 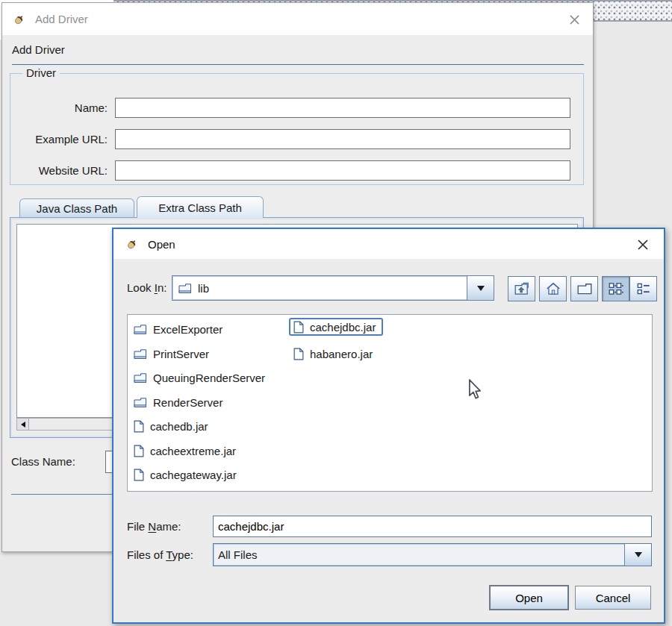 I want to click on file-item-folder: QueuingRenderServer, so click(x=199, y=378).